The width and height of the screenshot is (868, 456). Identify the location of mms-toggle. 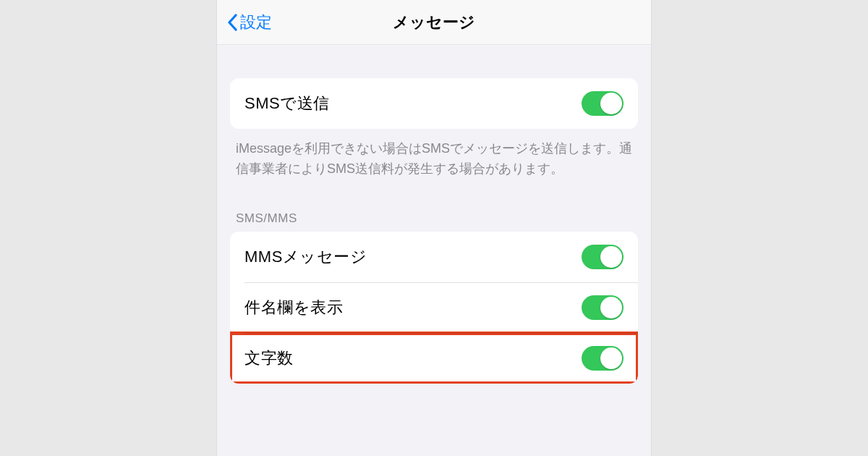
(603, 257).